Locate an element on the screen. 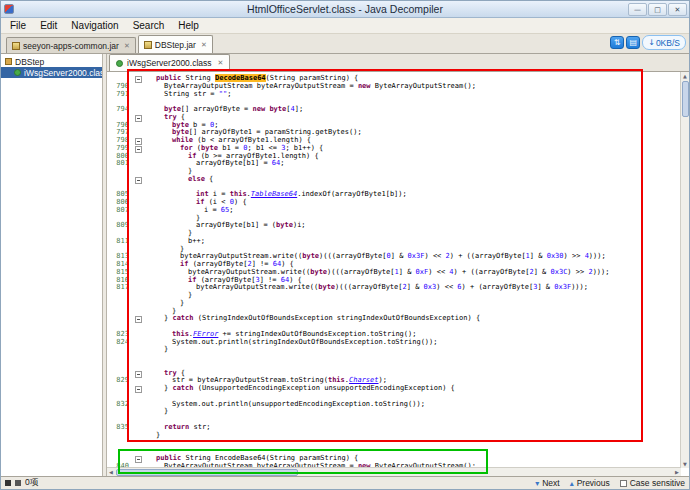 The image size is (690, 490). menu-help: Help is located at coordinates (188, 26).